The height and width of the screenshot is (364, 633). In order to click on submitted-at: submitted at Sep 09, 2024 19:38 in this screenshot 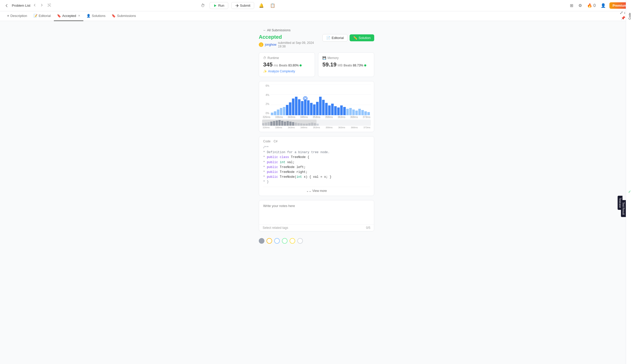, I will do `click(300, 45)`.